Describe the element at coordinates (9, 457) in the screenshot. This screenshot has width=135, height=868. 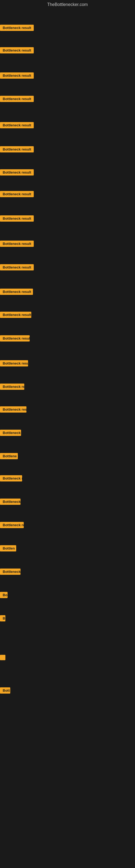
I see `bottleneck-result-item: Bottlene` at that location.